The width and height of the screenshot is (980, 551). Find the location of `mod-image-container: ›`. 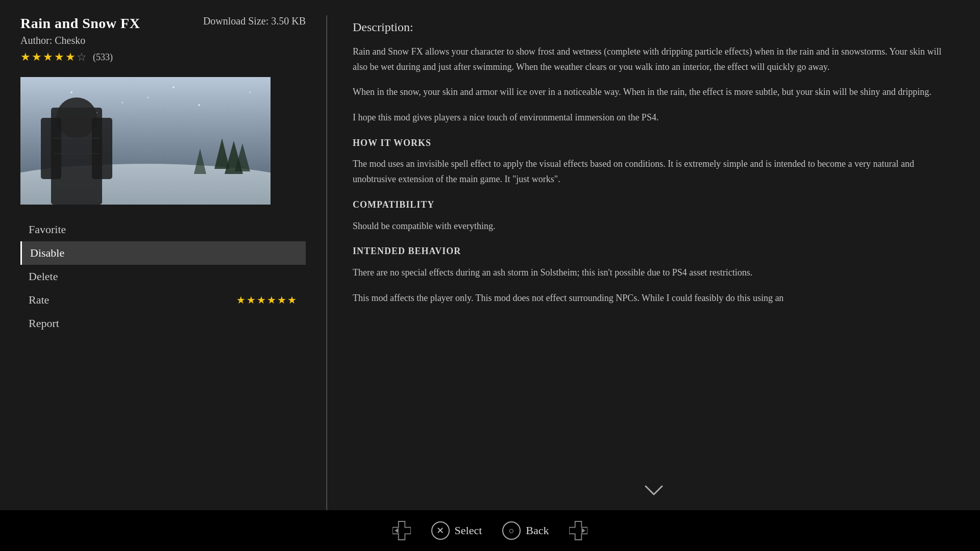

mod-image-container: › is located at coordinates (145, 141).